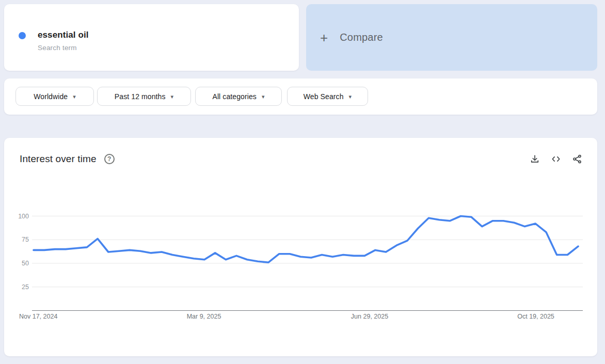  I want to click on x-tick-label: Oct 19, 2025, so click(536, 316).